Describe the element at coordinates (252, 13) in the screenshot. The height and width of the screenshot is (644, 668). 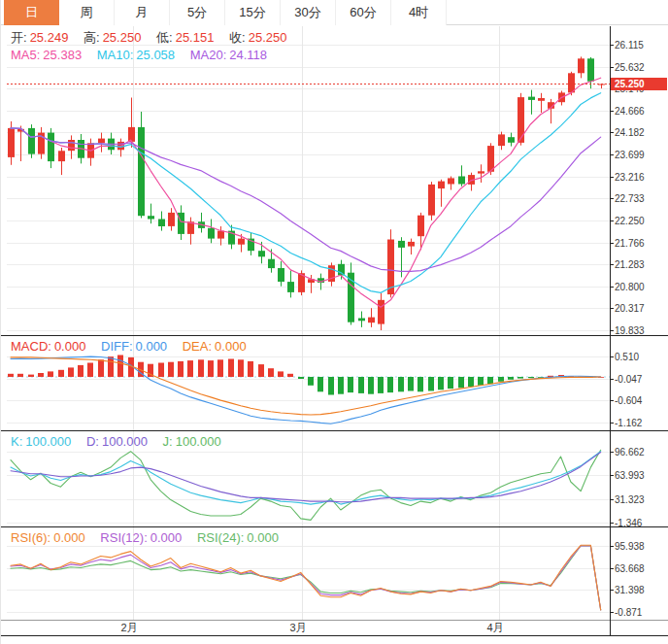
I see `tab-15min: 15分` at that location.